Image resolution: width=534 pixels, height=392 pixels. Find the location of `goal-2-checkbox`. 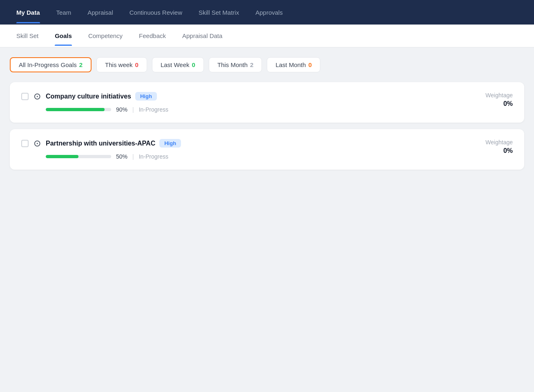

goal-2-checkbox is located at coordinates (25, 143).